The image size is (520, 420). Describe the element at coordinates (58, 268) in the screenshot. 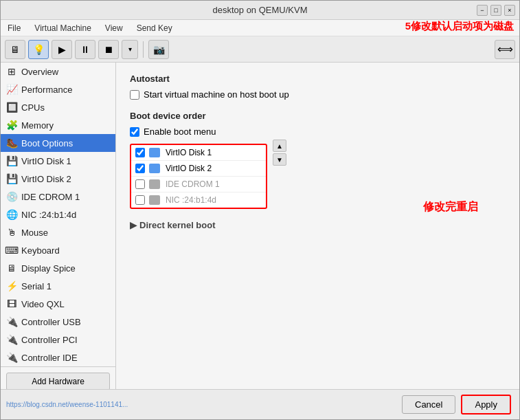

I see `sidebar-item-display-spice: 🖥 Display Spice` at that location.